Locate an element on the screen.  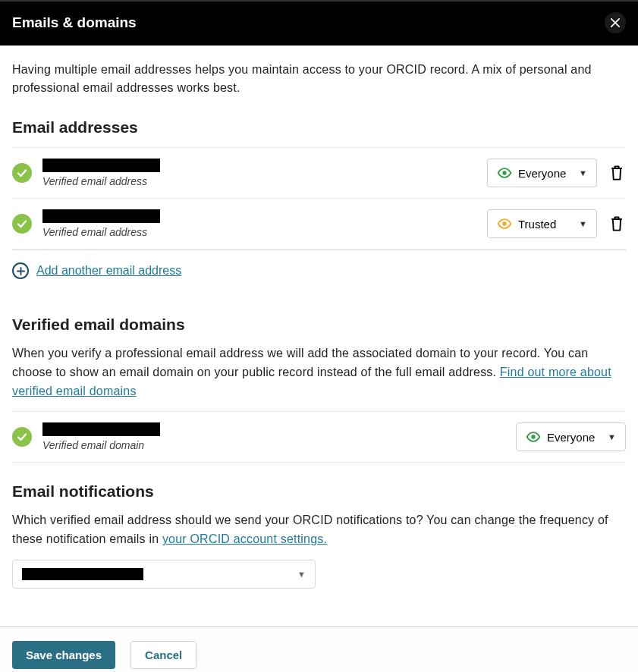
selected-email-redacted is located at coordinates (83, 574).